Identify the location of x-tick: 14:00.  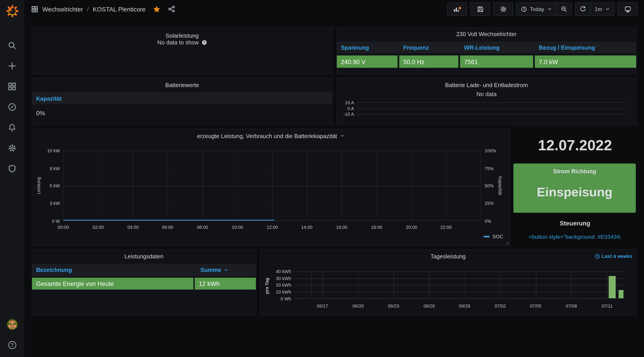
(307, 227).